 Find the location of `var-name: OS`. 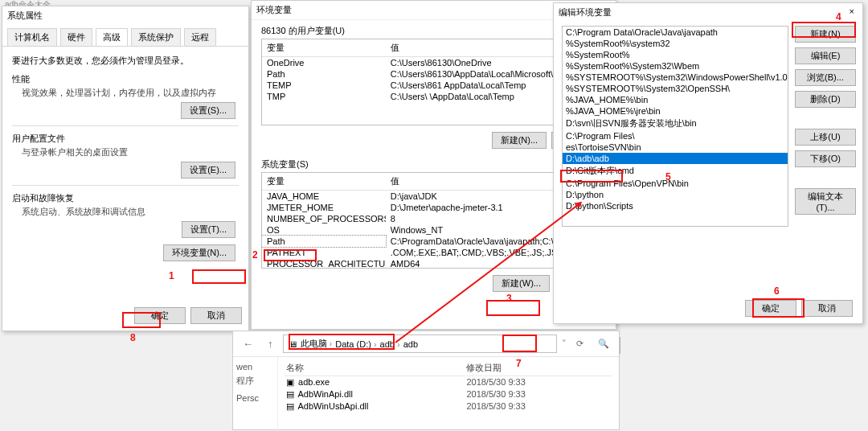

var-name: OS is located at coordinates (324, 230).